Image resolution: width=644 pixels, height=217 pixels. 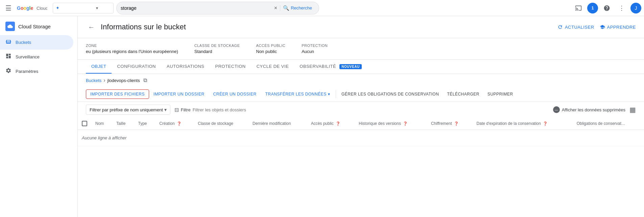 I want to click on tab-configuration: CONFIGURATION, so click(x=137, y=67).